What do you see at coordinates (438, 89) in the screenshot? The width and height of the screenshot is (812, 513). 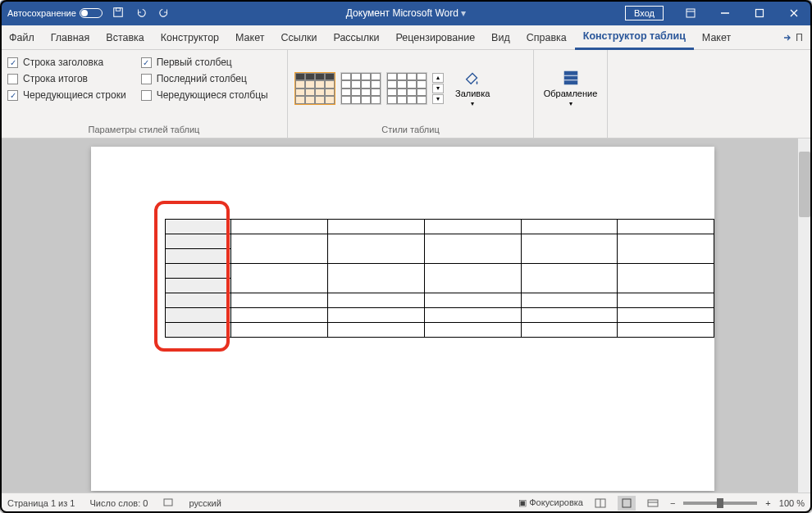 I see `style-gallery-scroller: ▴ ▾ ▾` at bounding box center [438, 89].